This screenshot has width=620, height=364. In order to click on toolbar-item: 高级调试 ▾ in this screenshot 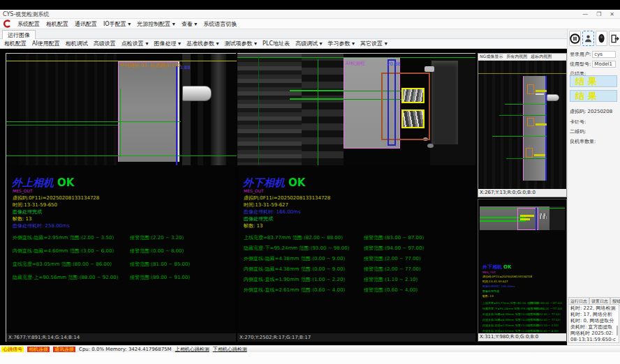, I will do `click(309, 43)`.